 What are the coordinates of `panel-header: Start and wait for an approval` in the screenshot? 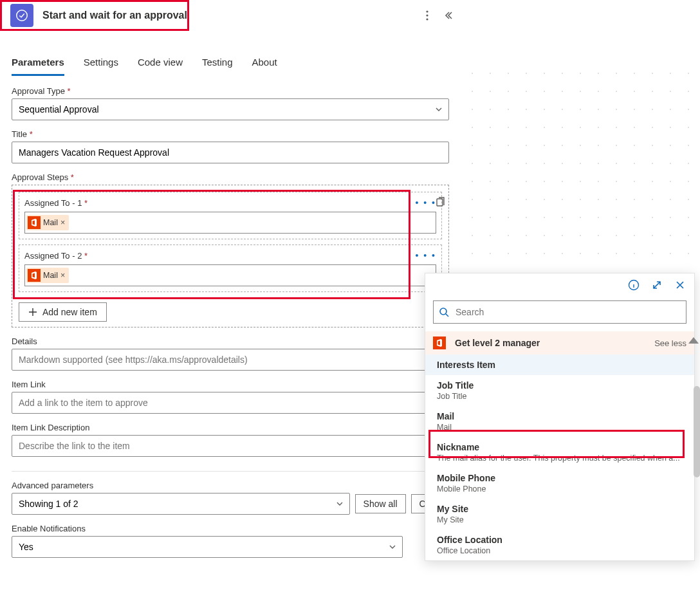 It's located at (230, 15).